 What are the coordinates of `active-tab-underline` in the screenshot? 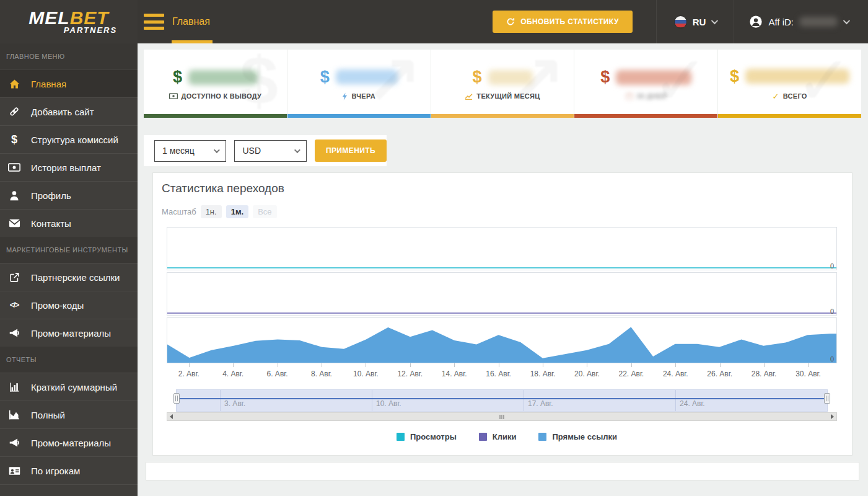 It's located at (192, 42).